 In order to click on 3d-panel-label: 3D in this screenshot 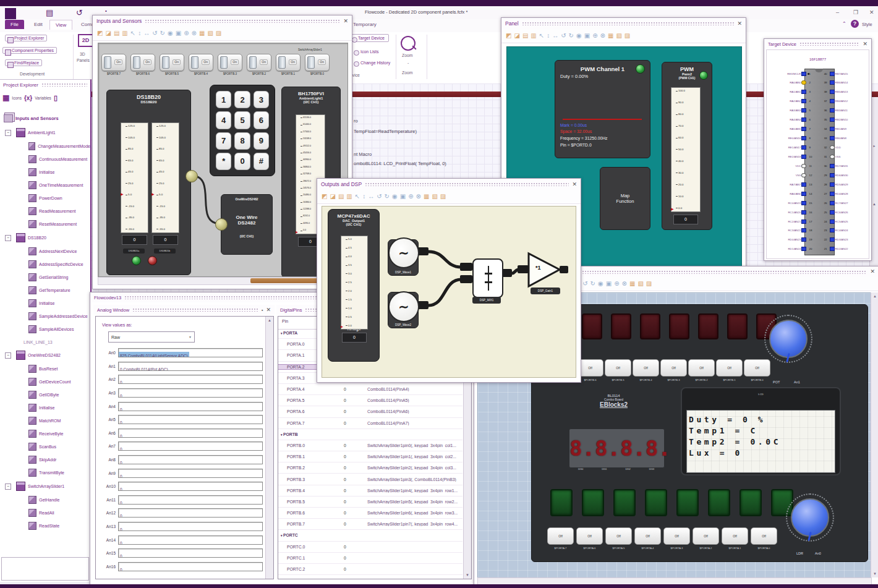, I will do `click(83, 54)`.